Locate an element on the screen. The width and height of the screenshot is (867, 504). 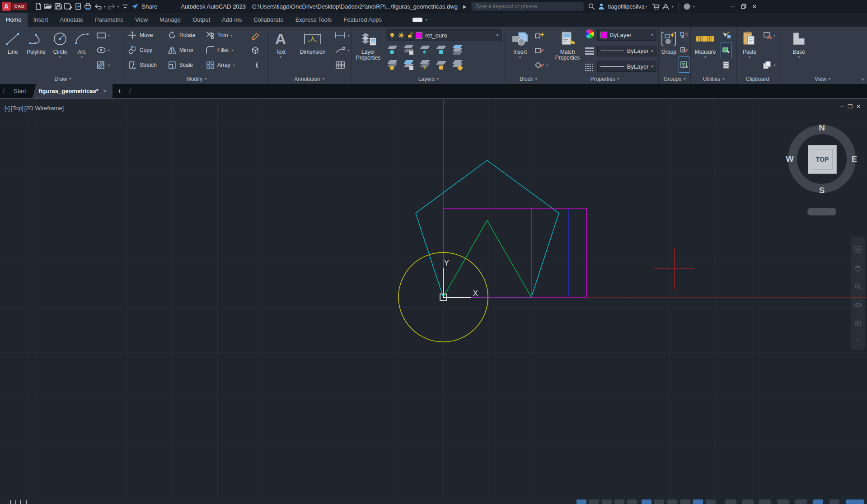
full-navigation-wheel-icon is located at coordinates (858, 249).